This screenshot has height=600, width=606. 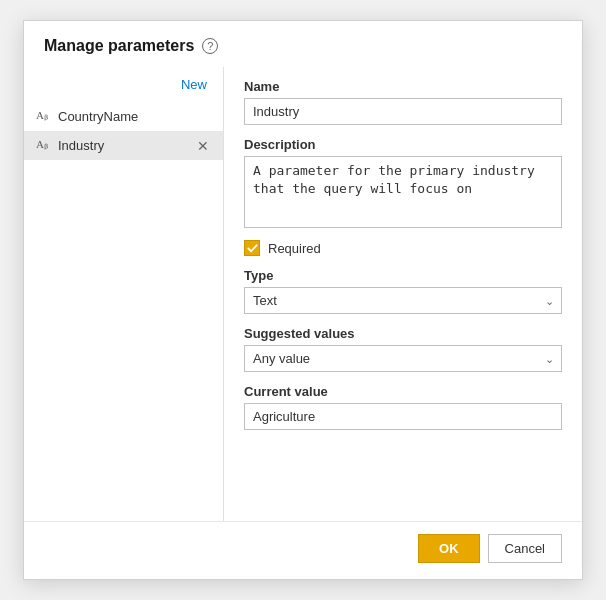 What do you see at coordinates (303, 550) in the screenshot?
I see `dialog-footer: OK Cancel` at bounding box center [303, 550].